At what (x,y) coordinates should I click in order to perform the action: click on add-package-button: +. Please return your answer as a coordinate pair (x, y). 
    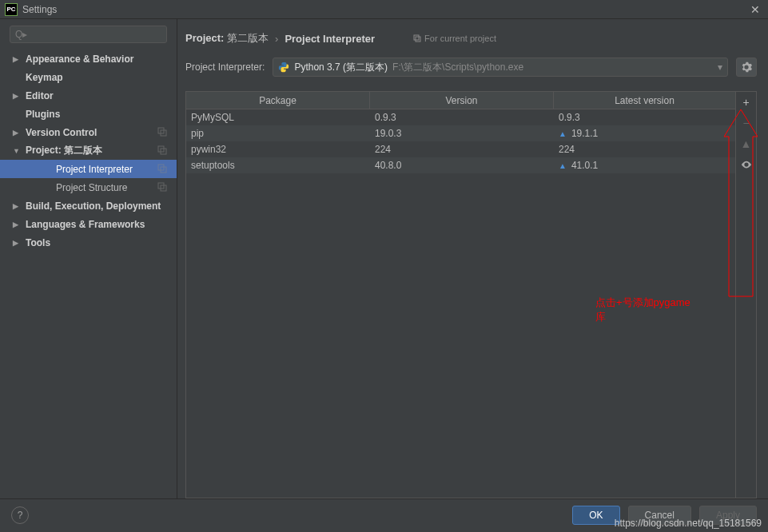
    Looking at the image, I should click on (746, 102).